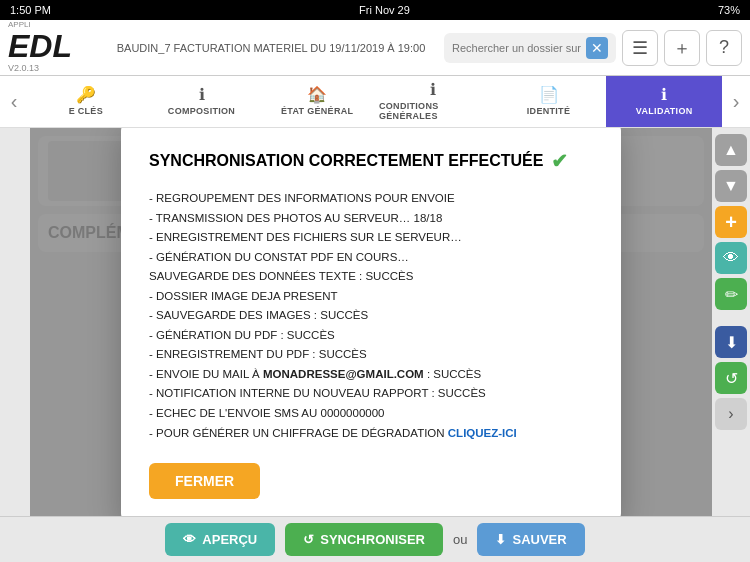  Describe the element at coordinates (14, 102) in the screenshot. I see `nav-left-arrow: ‹` at that location.